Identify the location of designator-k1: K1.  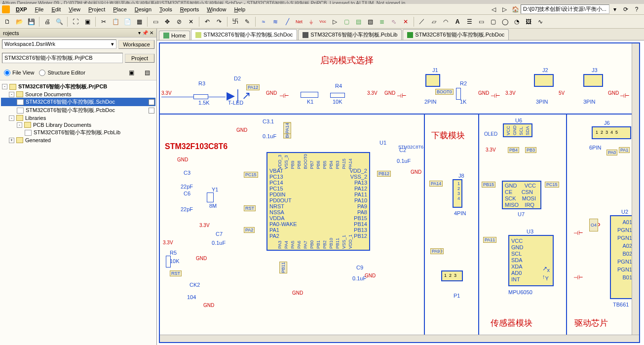
(310, 102).